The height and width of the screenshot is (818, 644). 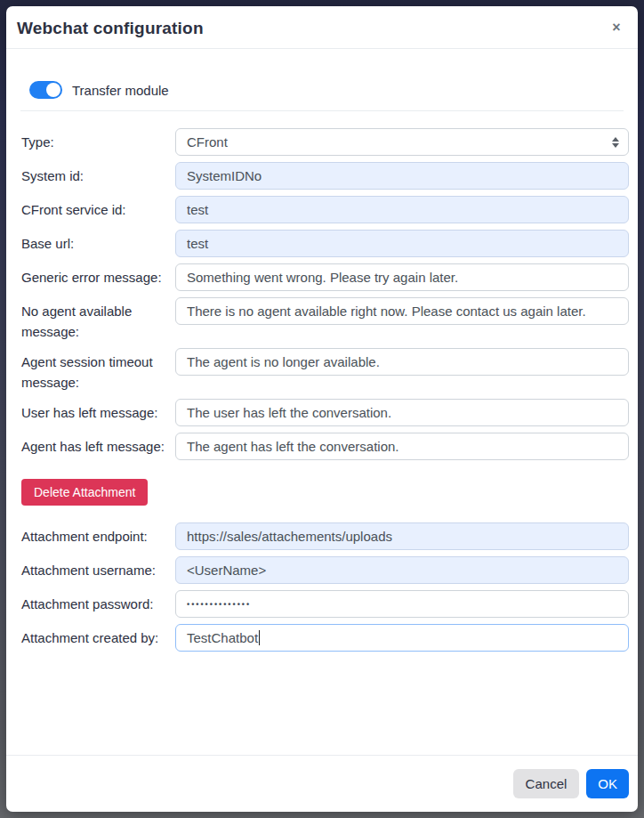 I want to click on attachment-endpoint-label: Attachment endpoint:, so click(x=95, y=534).